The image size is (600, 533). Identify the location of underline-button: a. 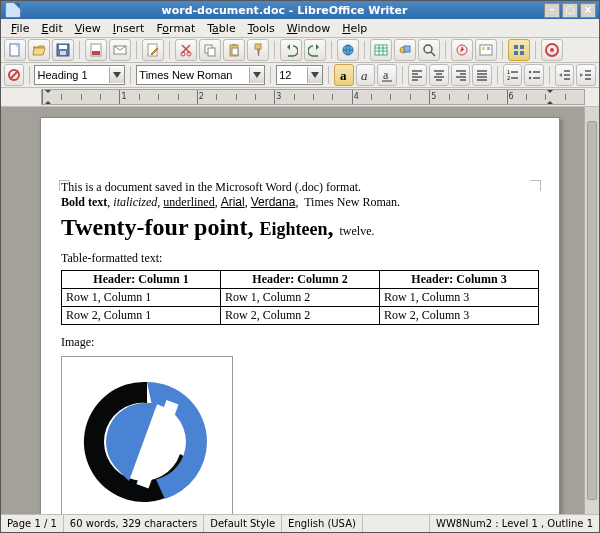
(387, 75).